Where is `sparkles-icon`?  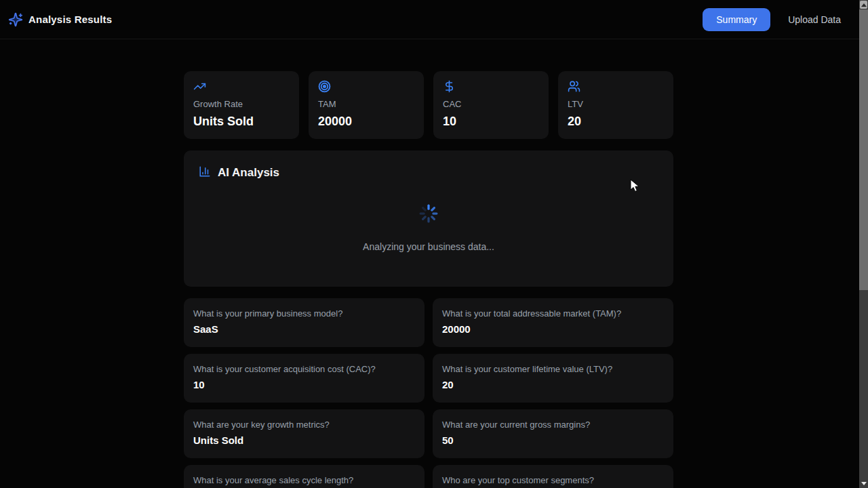
sparkles-icon is located at coordinates (16, 20).